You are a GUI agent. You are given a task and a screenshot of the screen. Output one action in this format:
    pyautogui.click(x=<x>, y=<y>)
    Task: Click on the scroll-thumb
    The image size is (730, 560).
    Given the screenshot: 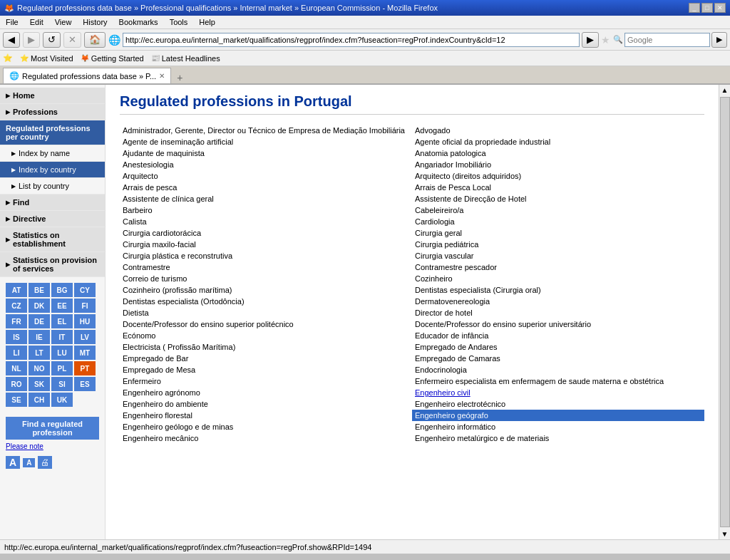 What is the action you would take?
    pyautogui.click(x=725, y=312)
    